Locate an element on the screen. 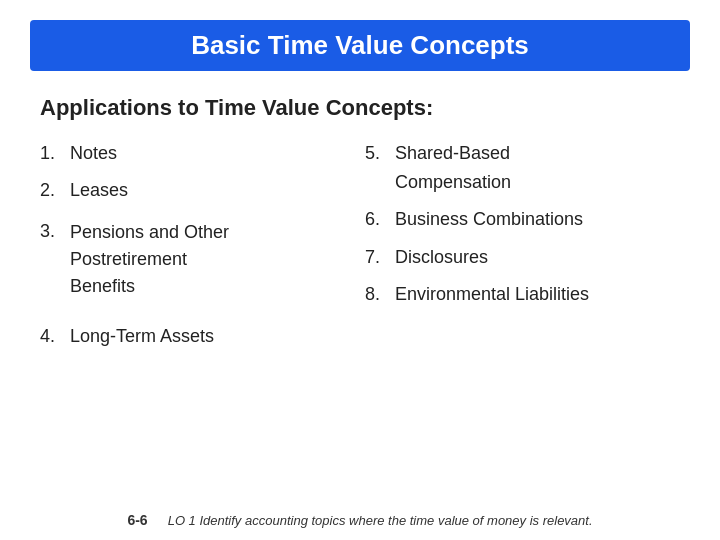 This screenshot has width=720, height=540. list-item-5: 5. Shared-Based is located at coordinates (528, 154).